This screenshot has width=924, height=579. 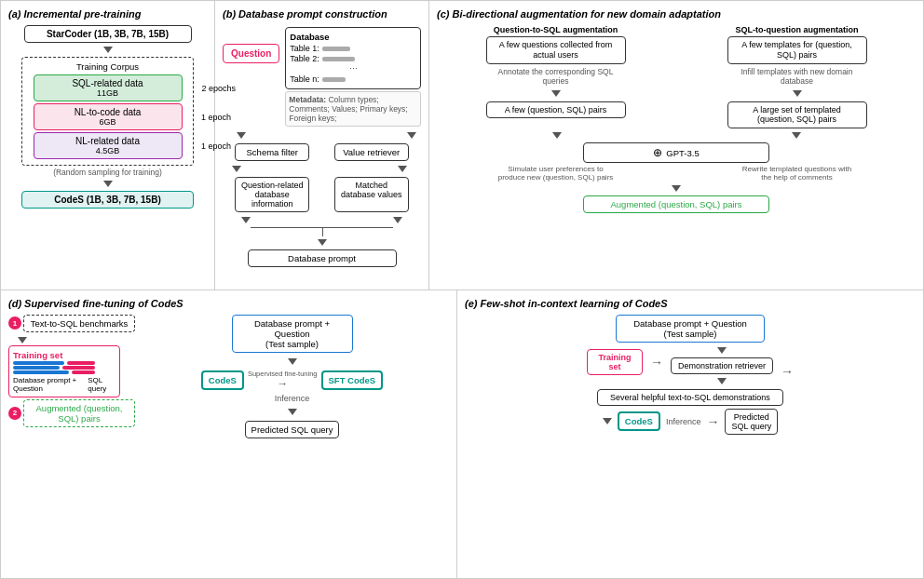 I want to click on d-codes-row: CodeS Supervised fine-tuning → SFT CodeS, so click(x=292, y=380).